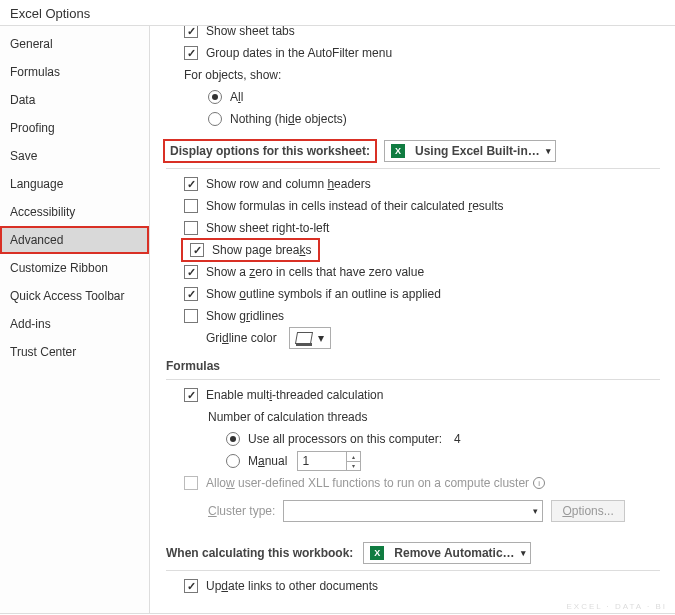 Image resolution: width=675 pixels, height=615 pixels. I want to click on checkbox-show-rtl, so click(191, 228).